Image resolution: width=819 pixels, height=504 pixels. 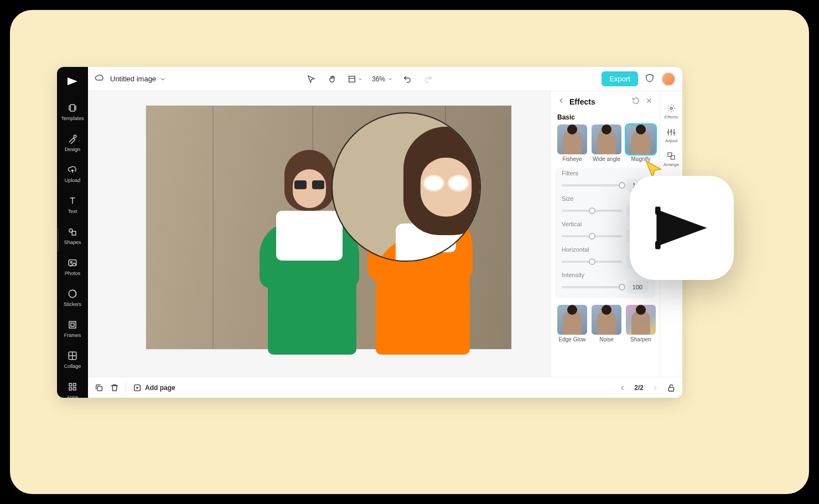 I want to click on hand-tool-button, so click(x=332, y=79).